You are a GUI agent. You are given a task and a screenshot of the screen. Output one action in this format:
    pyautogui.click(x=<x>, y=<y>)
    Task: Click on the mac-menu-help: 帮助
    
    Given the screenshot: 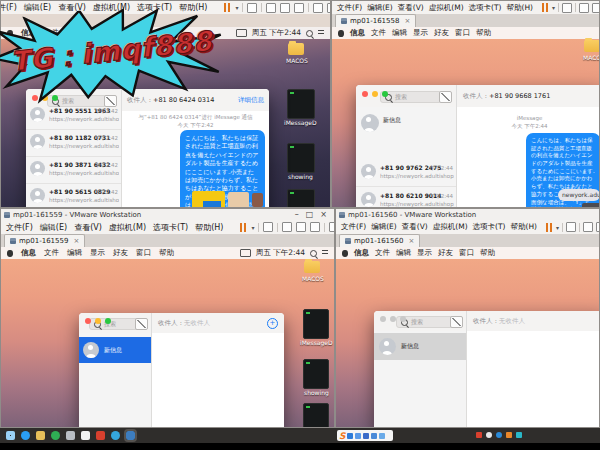 What is the action you would take?
    pyautogui.click(x=166, y=253)
    